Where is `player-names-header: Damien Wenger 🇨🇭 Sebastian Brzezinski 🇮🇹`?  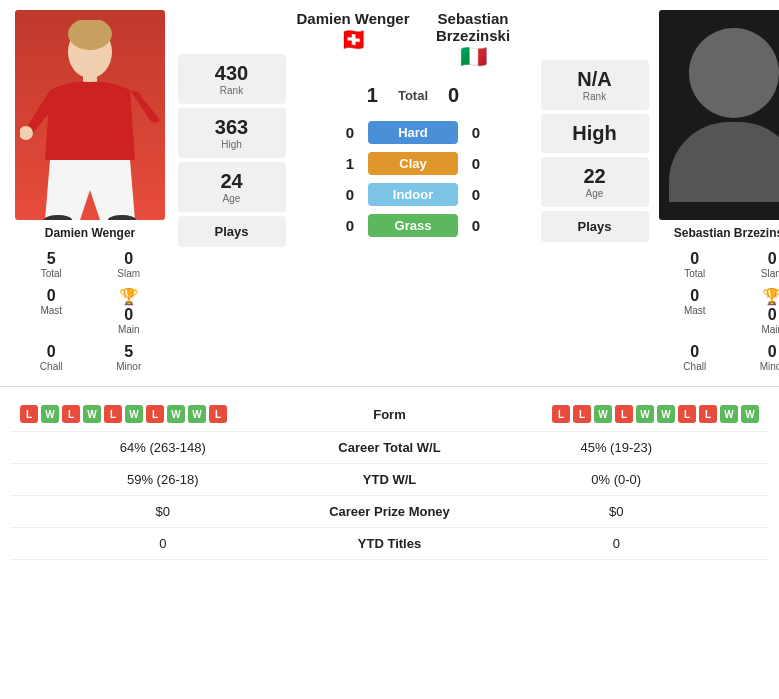
player-names-header: Damien Wenger 🇨🇭 Sebastian Brzezinski 🇮🇹 is located at coordinates (413, 40).